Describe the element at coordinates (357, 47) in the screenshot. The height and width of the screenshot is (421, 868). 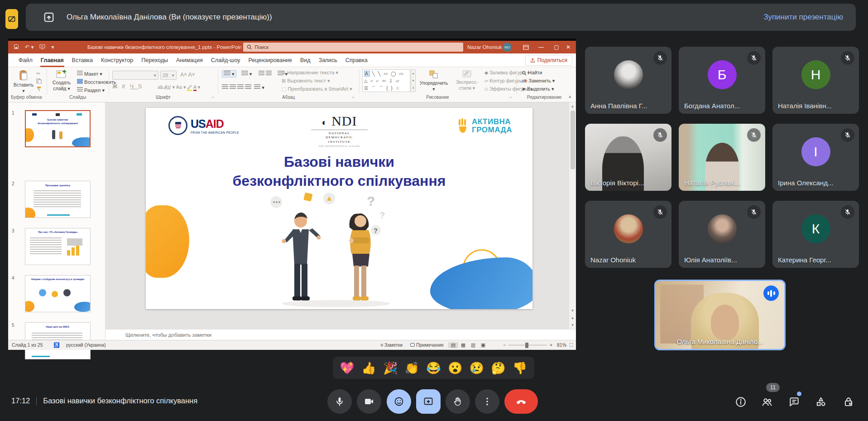
I see `search-input` at that location.